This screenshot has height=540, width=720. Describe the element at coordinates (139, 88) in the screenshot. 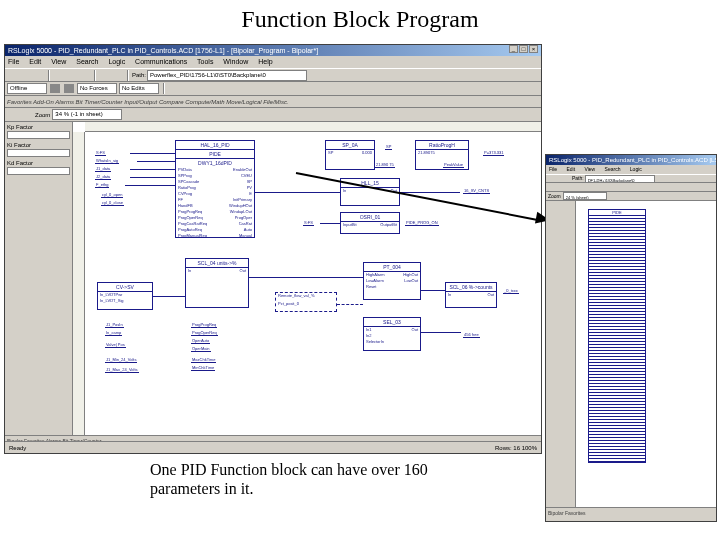

I see `edits-field: No Edits` at that location.